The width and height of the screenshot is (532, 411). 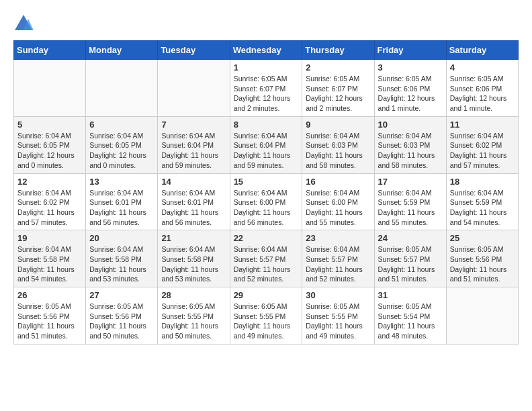 What do you see at coordinates (50, 145) in the screenshot?
I see `calendar-cell: 5Sunrise: 6:04 AM Sunset: 6:05 PM Daylig…` at bounding box center [50, 145].